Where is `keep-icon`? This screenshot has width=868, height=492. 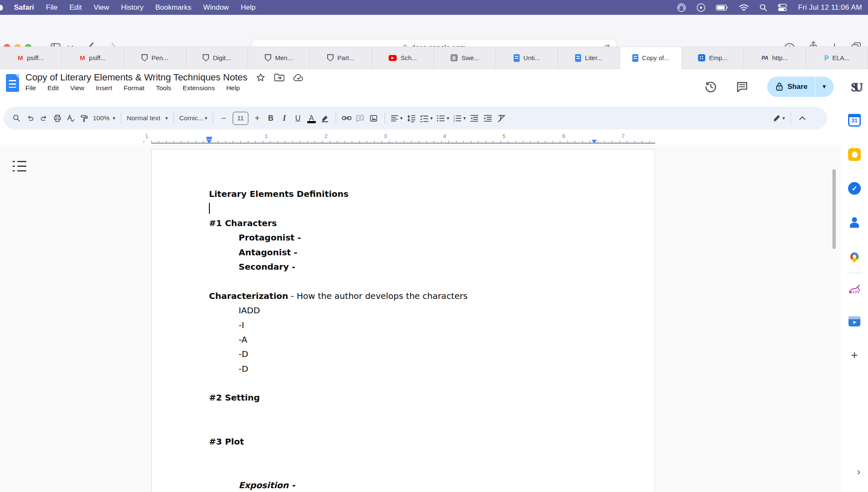
keep-icon is located at coordinates (854, 155).